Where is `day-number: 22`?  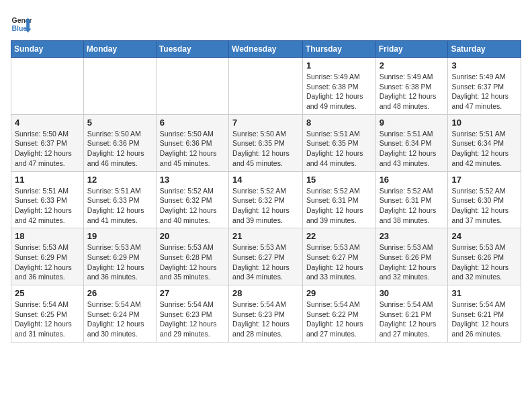
day-number: 22 is located at coordinates (339, 236).